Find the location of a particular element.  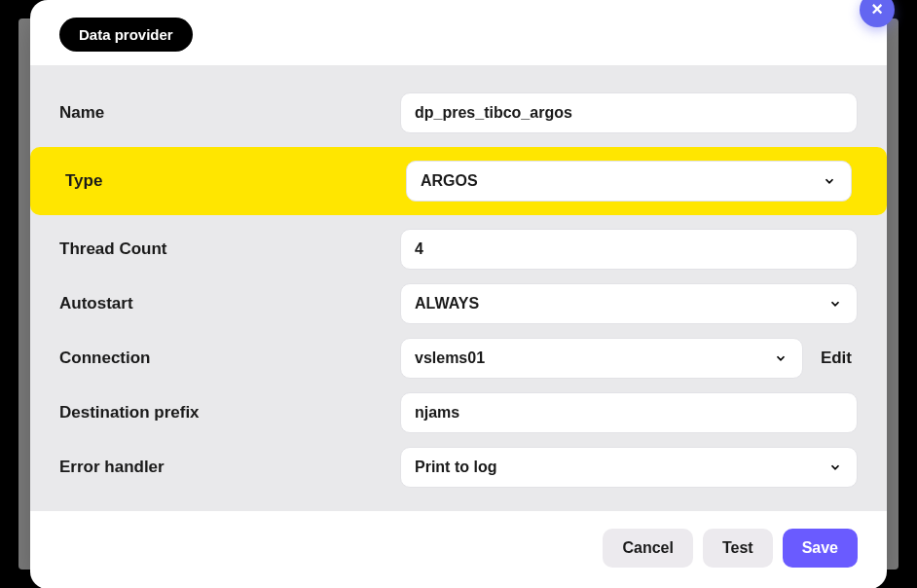

modal-header: Data provider is located at coordinates (458, 33).